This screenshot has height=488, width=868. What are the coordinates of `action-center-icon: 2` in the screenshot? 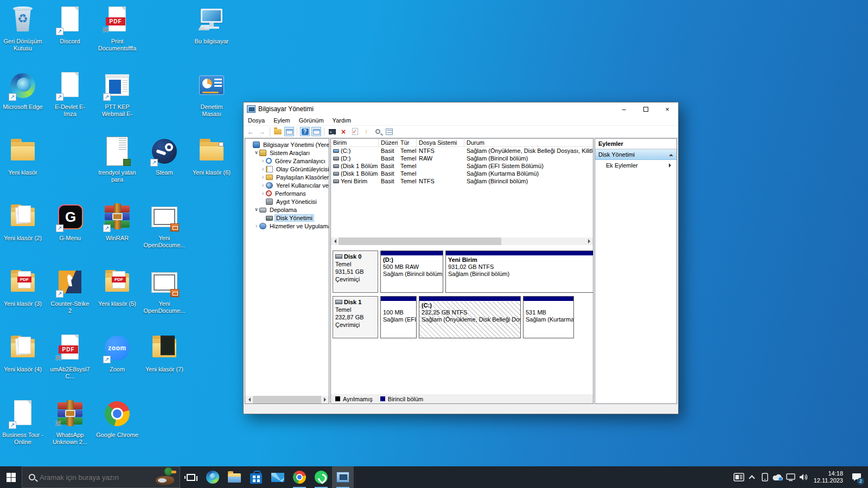 It's located at (857, 477).